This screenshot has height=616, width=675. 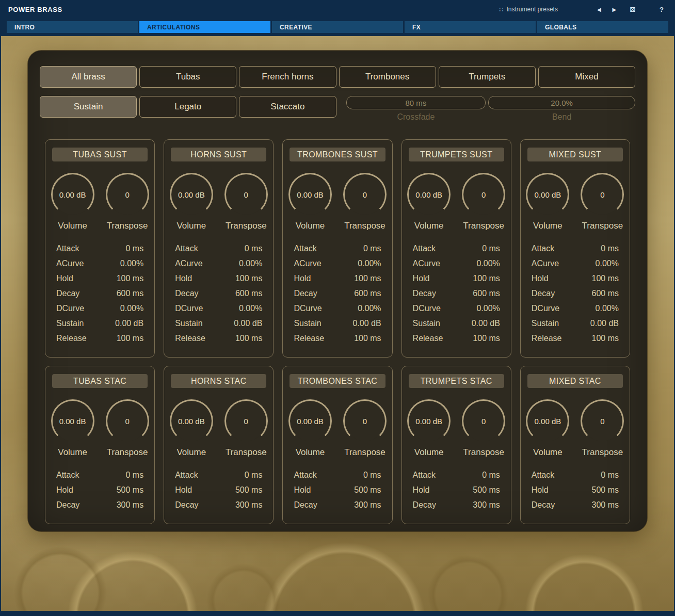 I want to click on crossfade-slider: 80 ms, so click(x=416, y=103).